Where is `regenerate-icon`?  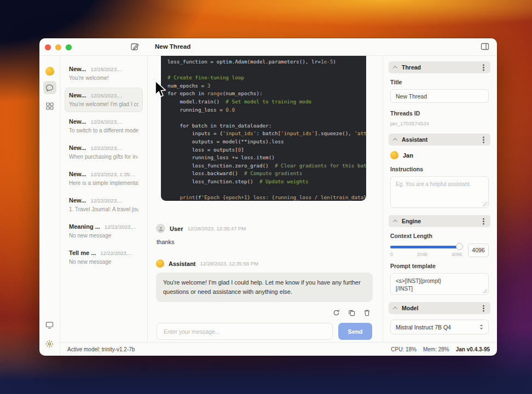 regenerate-icon is located at coordinates (336, 313).